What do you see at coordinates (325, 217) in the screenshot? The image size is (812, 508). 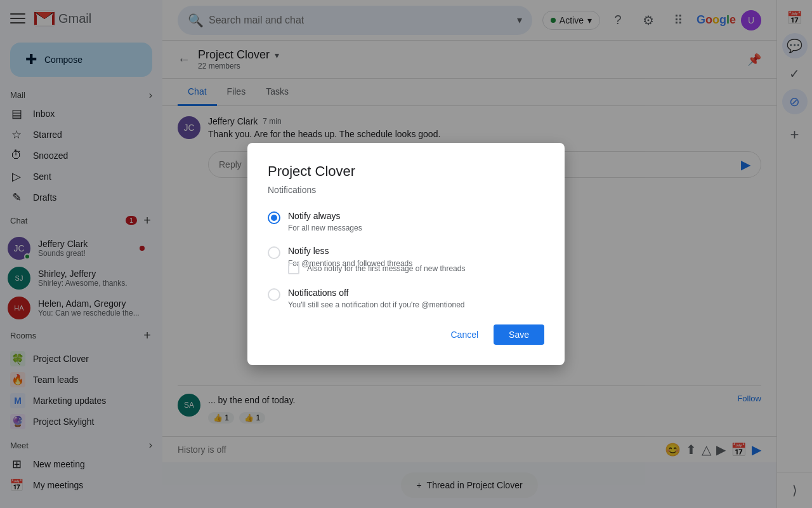 I see `notify-always-main: Notify always` at bounding box center [325, 217].